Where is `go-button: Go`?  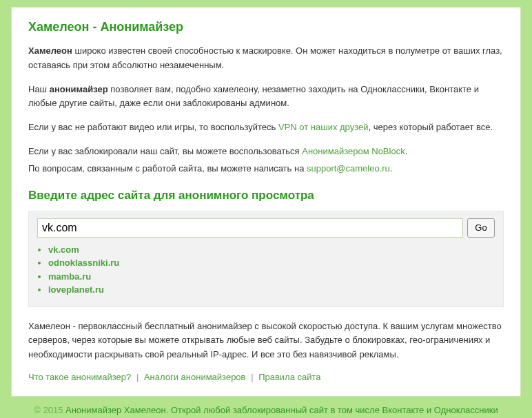
go-button: Go is located at coordinates (481, 228).